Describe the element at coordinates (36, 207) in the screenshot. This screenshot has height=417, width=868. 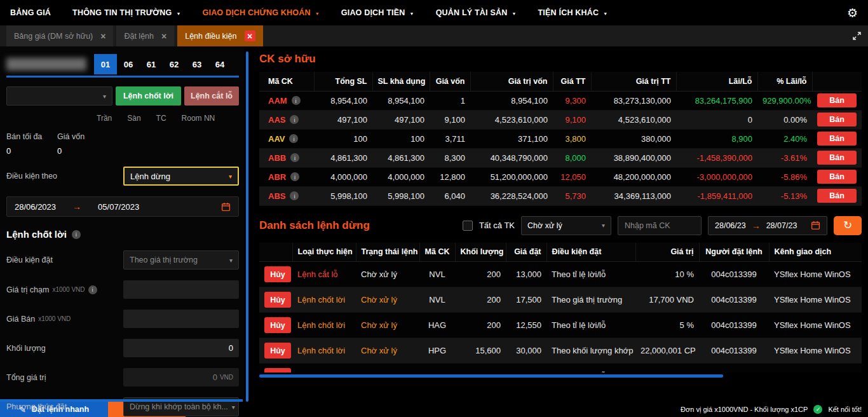
I see `date-from: 28/06/2023` at that location.